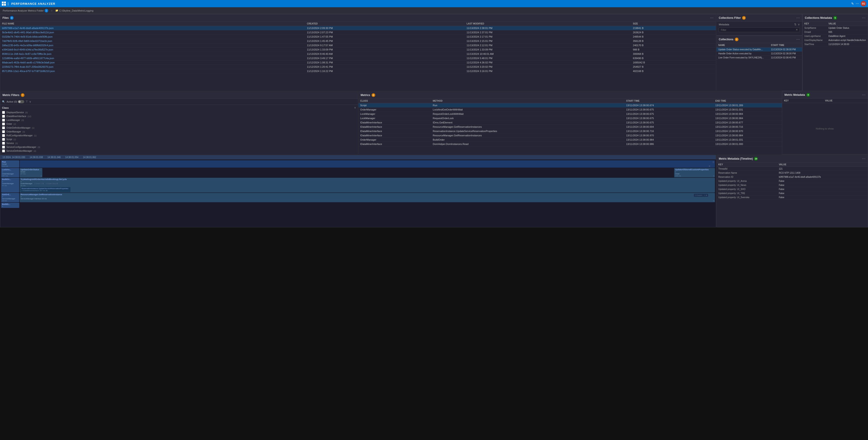 This screenshot has height=440, width=868. What do you see at coordinates (815, 32) in the screenshot?
I see `kv-key: Dmaid` at bounding box center [815, 32].